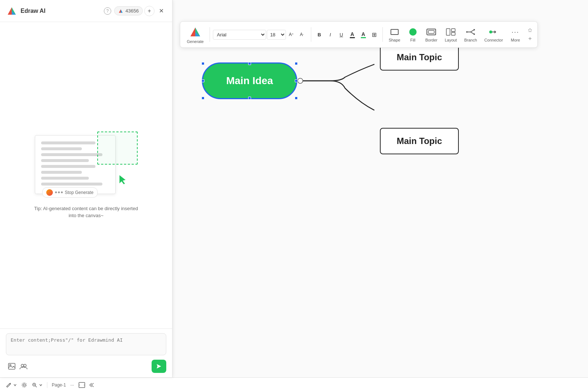 The image size is (588, 392). What do you see at coordinates (296, 64) in the screenshot?
I see `handle-top-right` at bounding box center [296, 64].